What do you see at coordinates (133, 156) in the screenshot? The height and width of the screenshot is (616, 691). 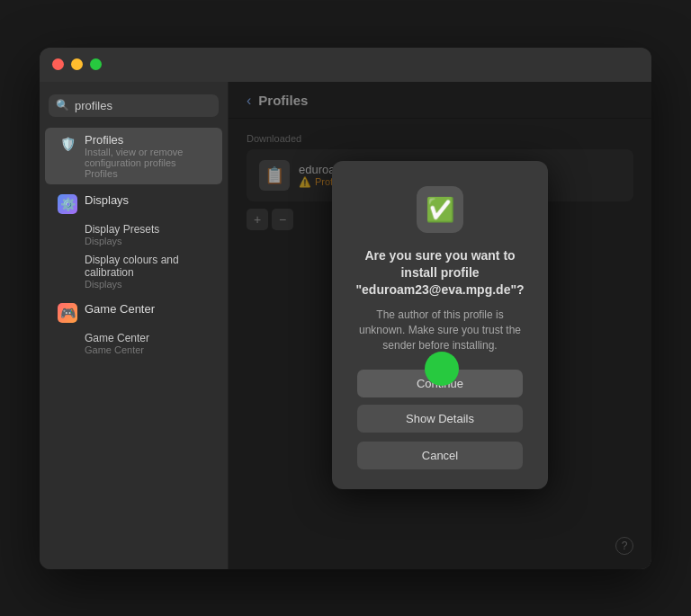 I see `sidebar-item-profiles: 🛡️ Profiles Install, view or remove conf…` at bounding box center [133, 156].